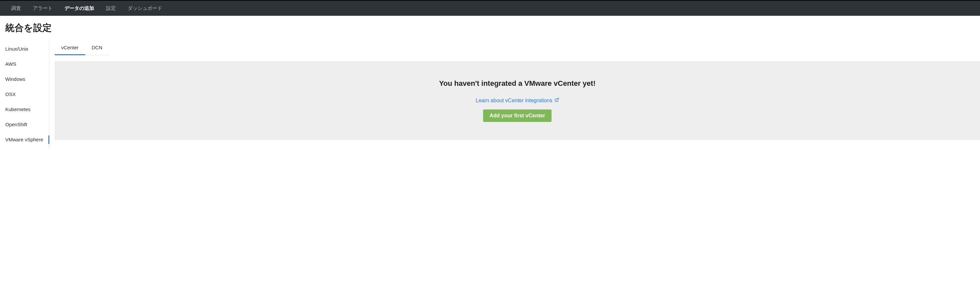 This screenshot has height=284, width=980. Describe the element at coordinates (25, 96) in the screenshot. I see `sidebar: Linux/Unix AWS Windows OSX Kubernetes Op…` at that location.